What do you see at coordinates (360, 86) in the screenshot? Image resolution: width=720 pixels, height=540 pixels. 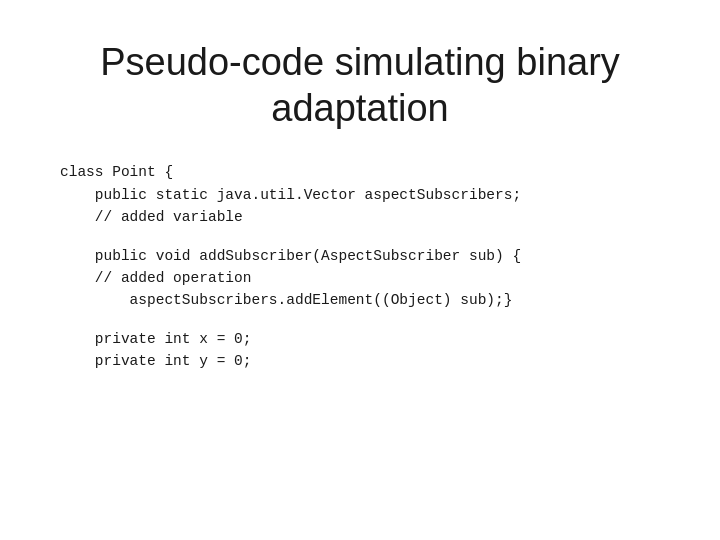 I see `slide-title: Pseudo-code simulating binary adaptation` at bounding box center [360, 86].